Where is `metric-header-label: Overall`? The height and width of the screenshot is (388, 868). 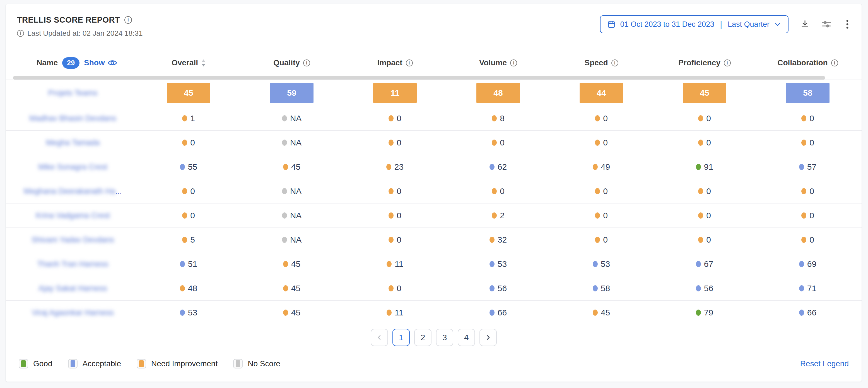 metric-header-label: Overall is located at coordinates (185, 63).